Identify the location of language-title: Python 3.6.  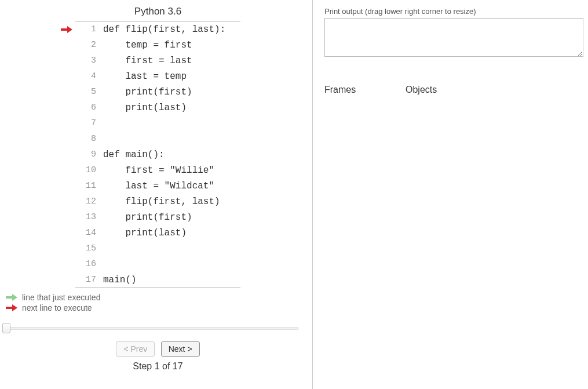
(158, 13).